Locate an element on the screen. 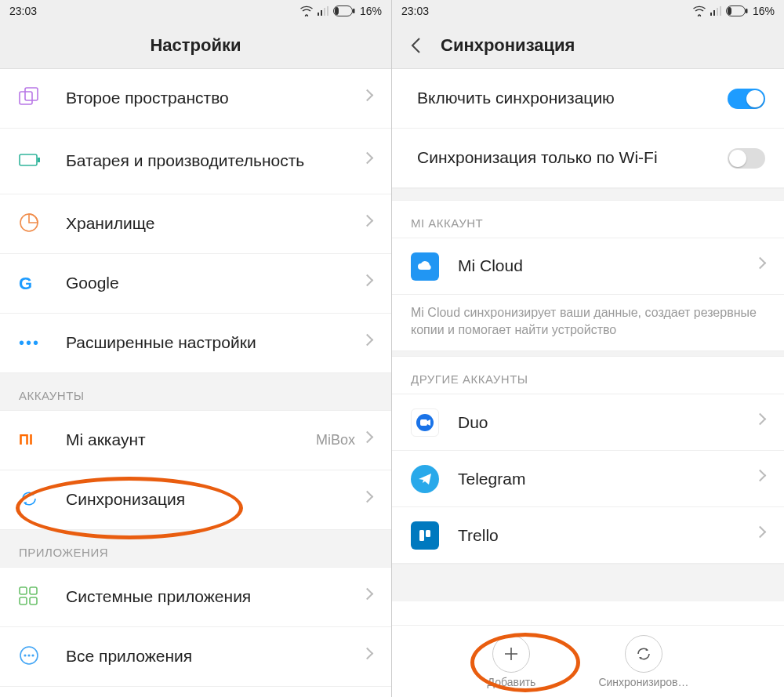  status-bar: 23:03 16% is located at coordinates (196, 11).